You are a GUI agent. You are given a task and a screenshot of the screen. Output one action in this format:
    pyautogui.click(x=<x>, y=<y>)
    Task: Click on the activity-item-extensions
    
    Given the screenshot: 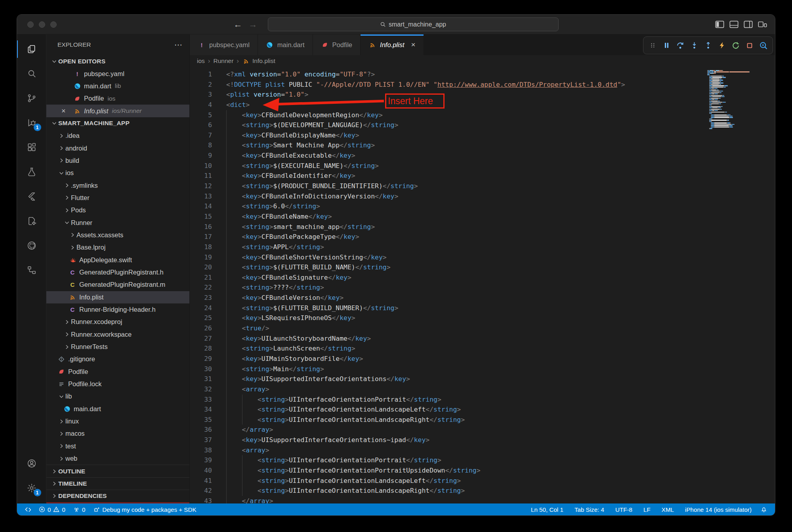 What is the action you would take?
    pyautogui.click(x=32, y=147)
    